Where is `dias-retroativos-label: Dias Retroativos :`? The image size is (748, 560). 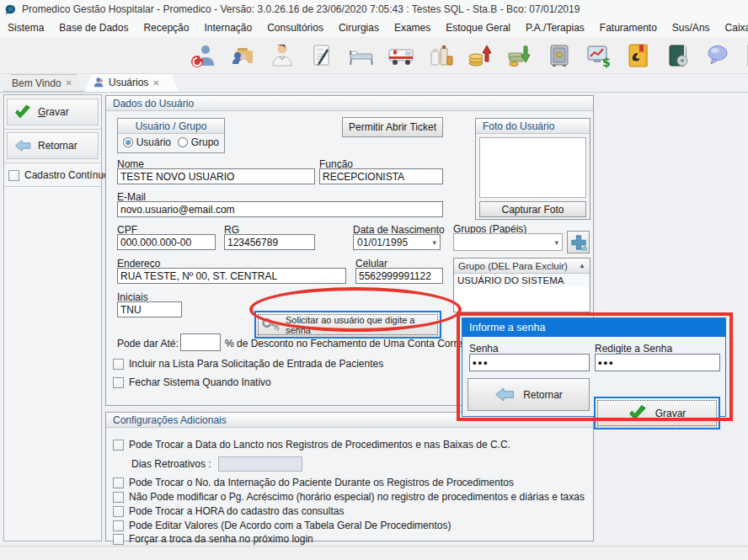 dias-retroativos-label: Dias Retroativos : is located at coordinates (172, 464).